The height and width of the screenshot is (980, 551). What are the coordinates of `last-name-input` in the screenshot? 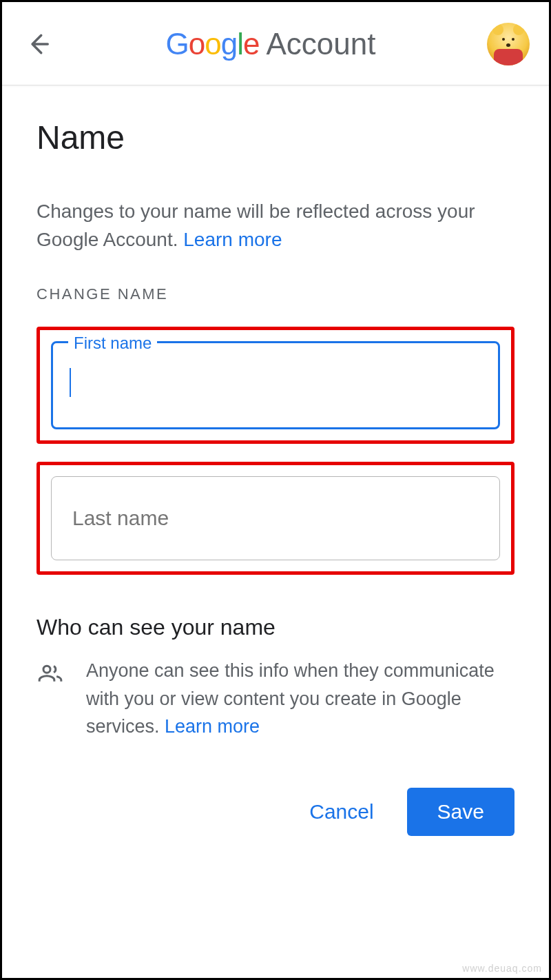 It's located at (276, 518).